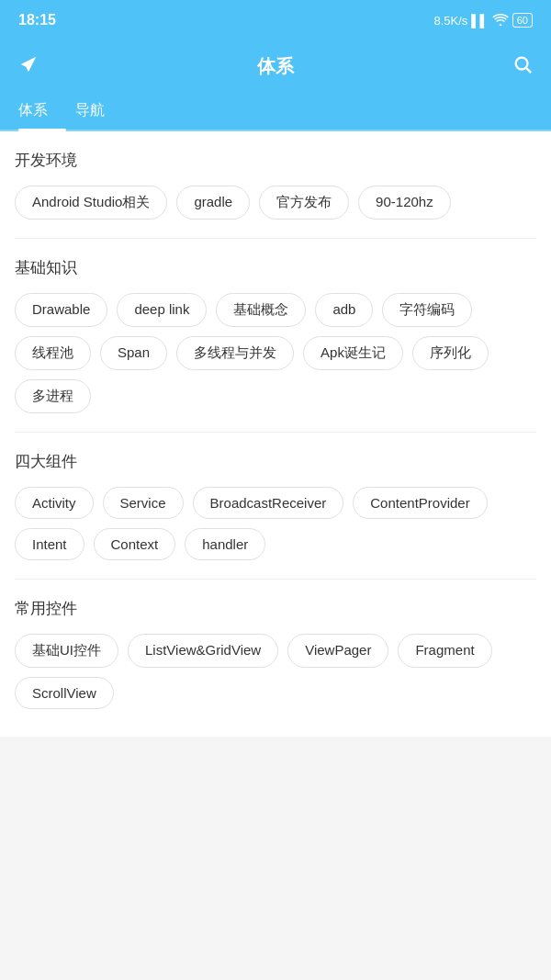 This screenshot has width=551, height=980. What do you see at coordinates (143, 503) in the screenshot?
I see `tag-service: Service` at bounding box center [143, 503].